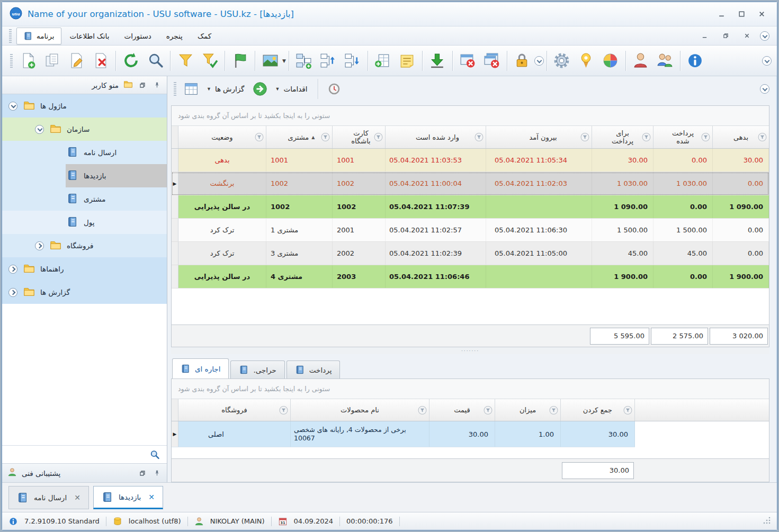 The image size is (779, 532). Describe the element at coordinates (76, 61) in the screenshot. I see `edit-document-icon` at that location.